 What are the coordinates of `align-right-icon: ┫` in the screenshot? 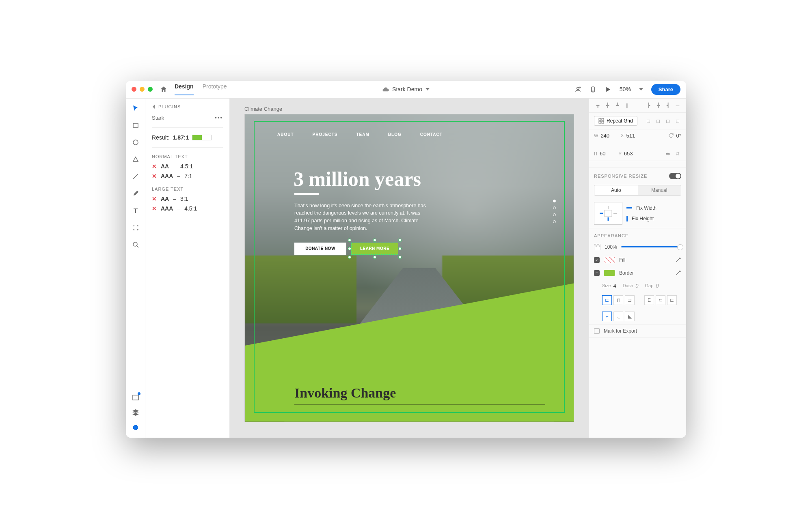 It's located at (668, 105).